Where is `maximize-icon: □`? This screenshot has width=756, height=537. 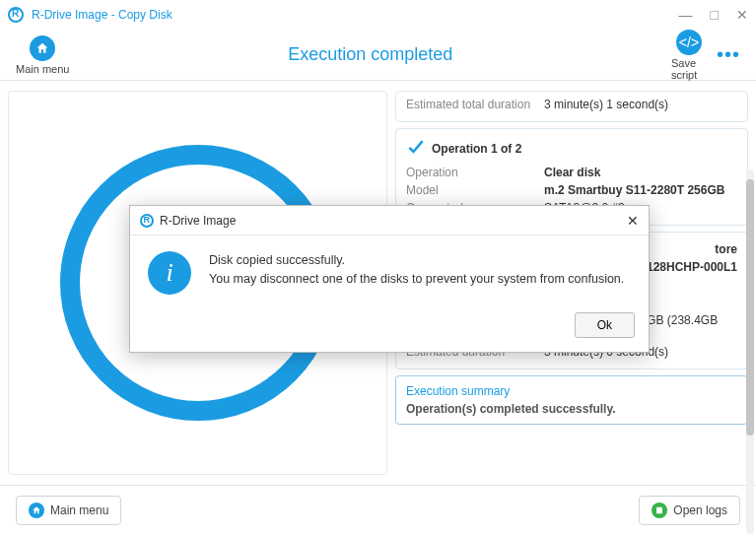
maximize-icon: □ is located at coordinates (715, 15).